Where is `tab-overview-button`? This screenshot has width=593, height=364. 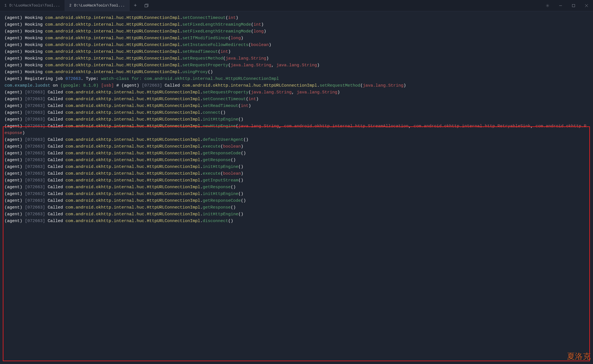
tab-overview-button is located at coordinates (146, 6).